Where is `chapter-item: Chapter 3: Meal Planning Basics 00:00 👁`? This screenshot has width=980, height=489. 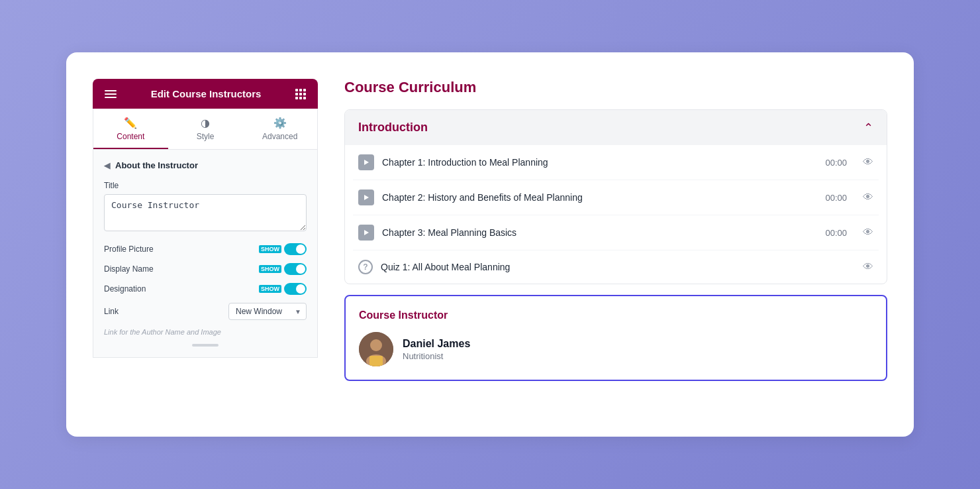
chapter-item: Chapter 3: Meal Planning Basics 00:00 👁 is located at coordinates (616, 233).